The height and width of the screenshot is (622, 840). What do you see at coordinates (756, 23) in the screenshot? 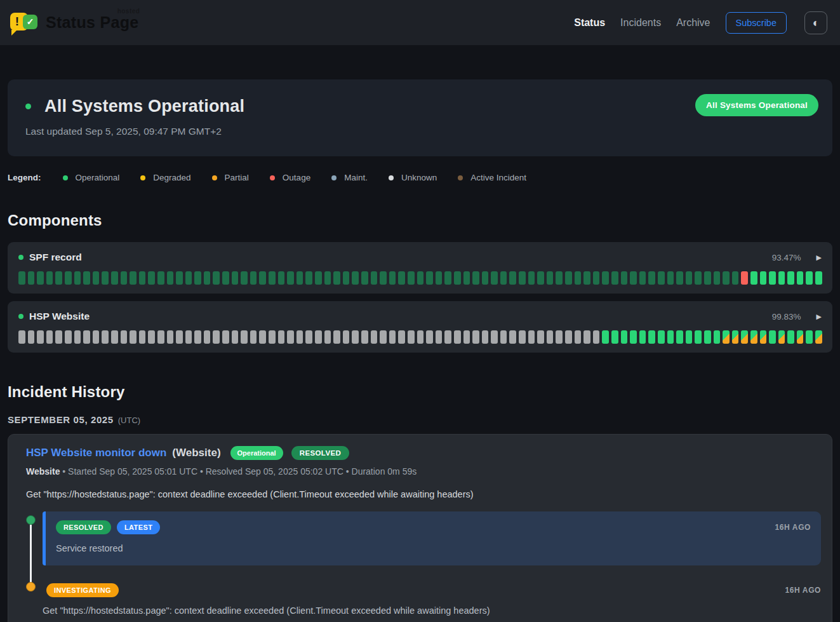
I see `subscribe-button: Subscribe` at bounding box center [756, 23].